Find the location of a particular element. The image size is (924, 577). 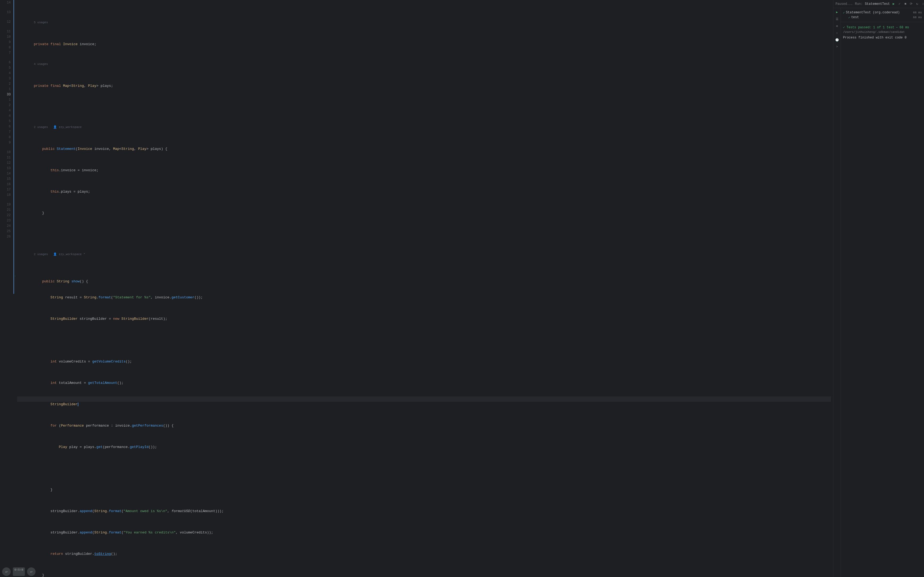

code-line-this-plays: this.plays = plays; is located at coordinates (424, 187).